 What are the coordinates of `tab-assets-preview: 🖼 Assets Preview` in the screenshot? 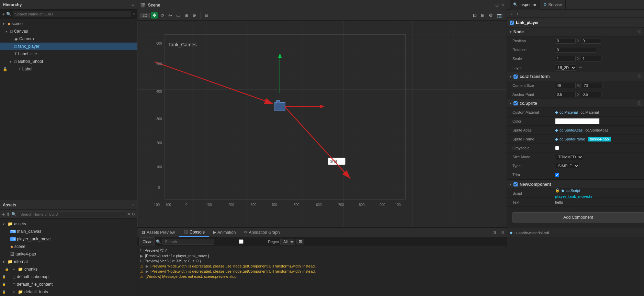 It's located at (158, 232).